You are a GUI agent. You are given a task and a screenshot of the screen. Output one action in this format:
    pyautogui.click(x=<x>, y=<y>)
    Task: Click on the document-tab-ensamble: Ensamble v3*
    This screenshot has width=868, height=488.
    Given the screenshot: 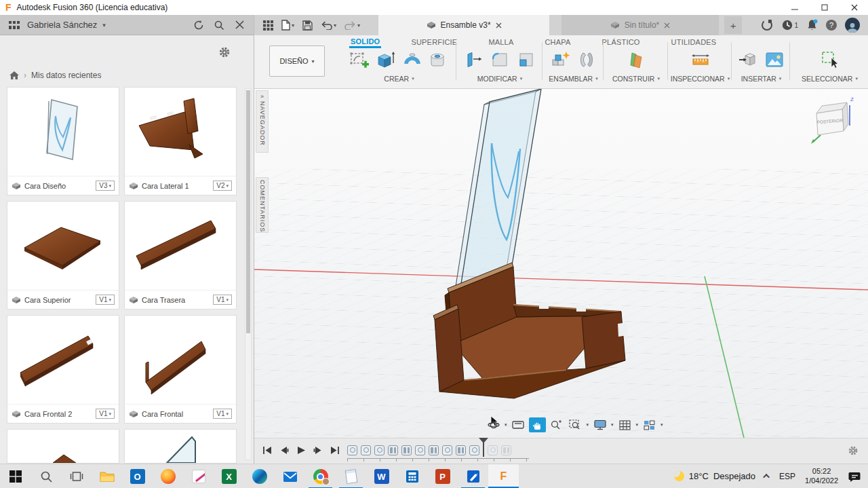 What is the action you would take?
    pyautogui.click(x=464, y=25)
    